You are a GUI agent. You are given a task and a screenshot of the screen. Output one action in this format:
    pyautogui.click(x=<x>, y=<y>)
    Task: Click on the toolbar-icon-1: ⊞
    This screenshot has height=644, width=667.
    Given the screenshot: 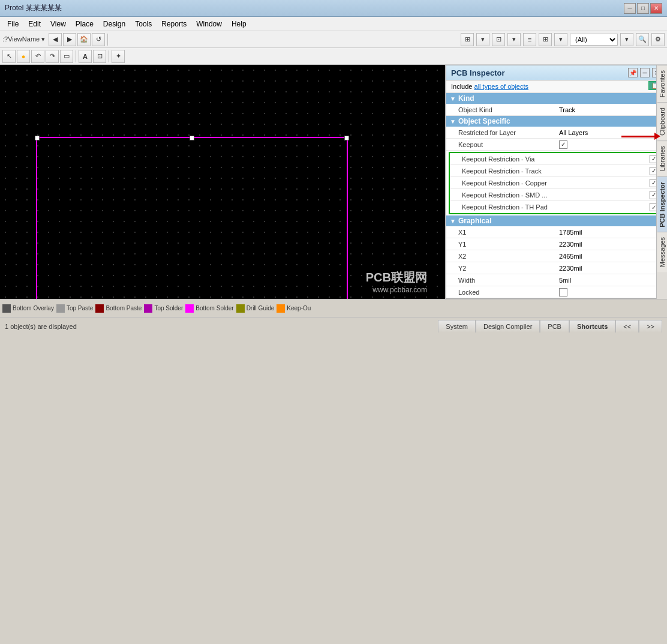 What is the action you would take?
    pyautogui.click(x=467, y=40)
    